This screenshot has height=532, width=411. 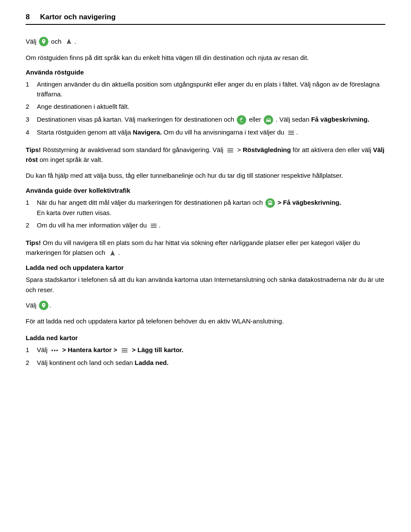 What do you see at coordinates (267, 150) in the screenshot?
I see `rostvagledning-bold: Röstvägledning` at bounding box center [267, 150].